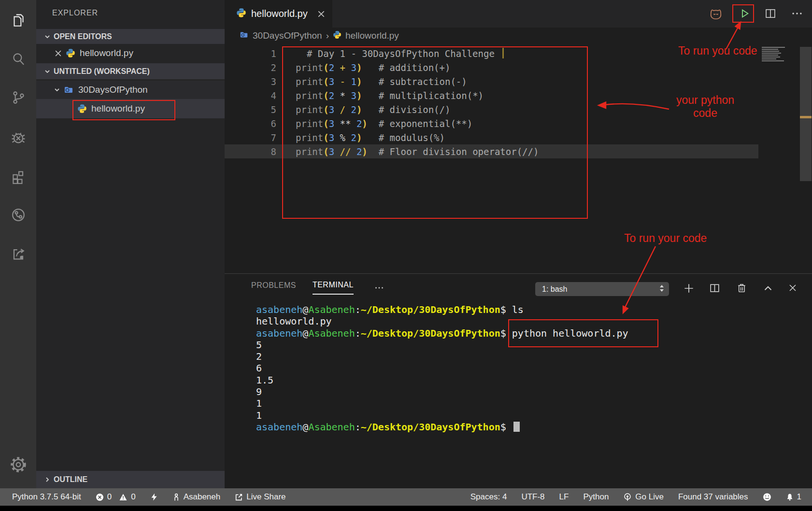 This screenshot has height=511, width=812. What do you see at coordinates (130, 480) in the screenshot?
I see `outline-header: OUTLINE` at bounding box center [130, 480].